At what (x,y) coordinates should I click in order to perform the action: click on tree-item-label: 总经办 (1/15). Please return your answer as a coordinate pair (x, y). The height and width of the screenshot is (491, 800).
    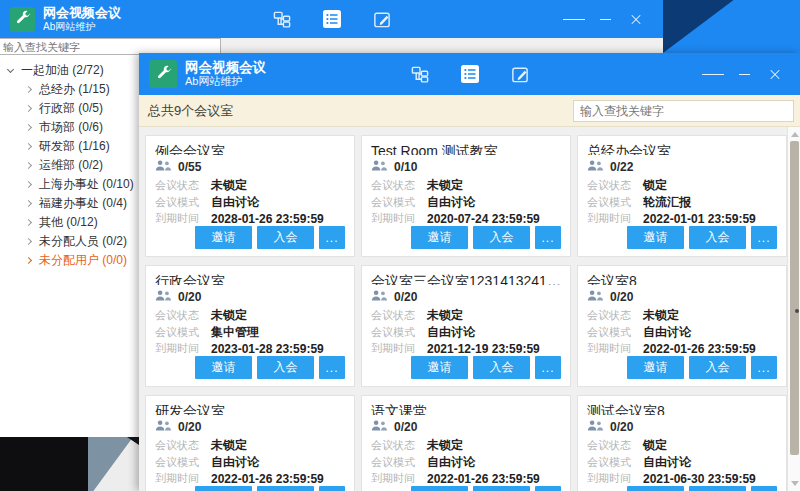
    Looking at the image, I should click on (74, 90).